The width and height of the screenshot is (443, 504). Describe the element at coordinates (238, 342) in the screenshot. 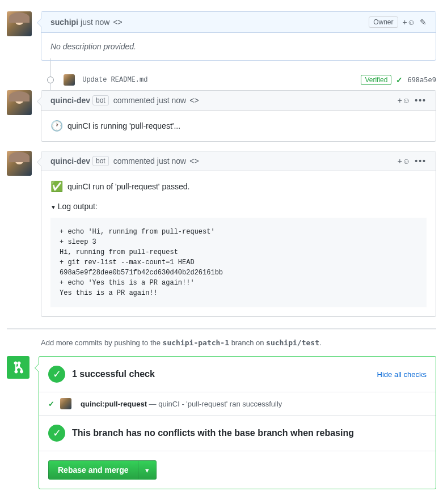

I see `push-hint: Add more commits by pushing to the suchi…` at that location.